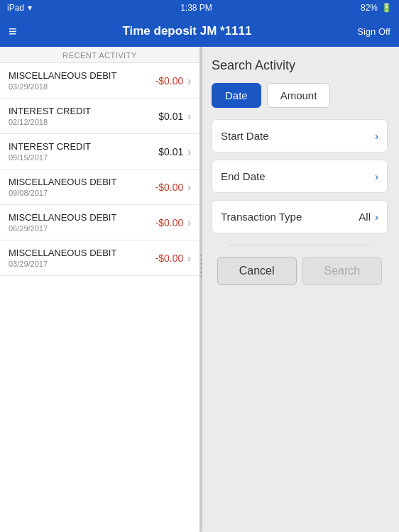  Describe the element at coordinates (82, 223) in the screenshot. I see `activity-info: MISCELLANEOUS DEBIT 06/29/2017` at that location.